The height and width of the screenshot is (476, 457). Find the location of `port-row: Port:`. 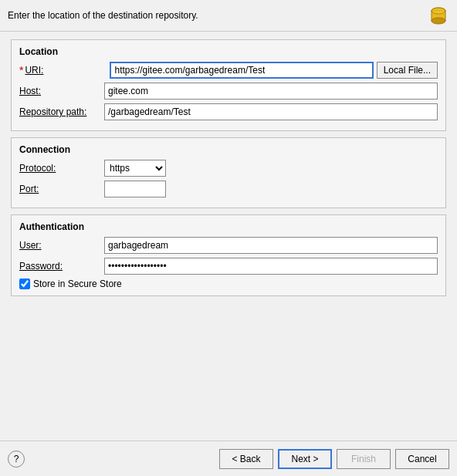

port-row: Port: is located at coordinates (228, 189).